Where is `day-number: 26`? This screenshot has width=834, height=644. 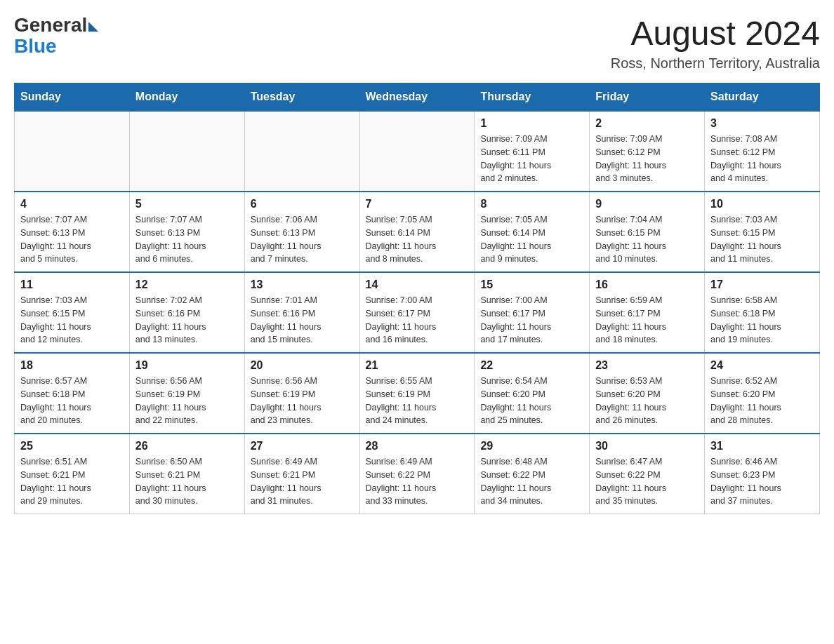
day-number: 26 is located at coordinates (187, 446).